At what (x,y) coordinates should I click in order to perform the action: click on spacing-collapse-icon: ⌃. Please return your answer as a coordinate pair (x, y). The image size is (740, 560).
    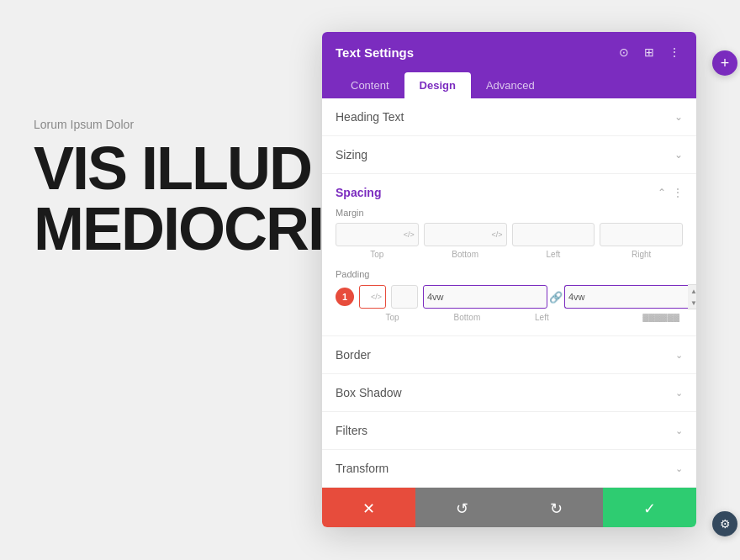
    Looking at the image, I should click on (662, 193).